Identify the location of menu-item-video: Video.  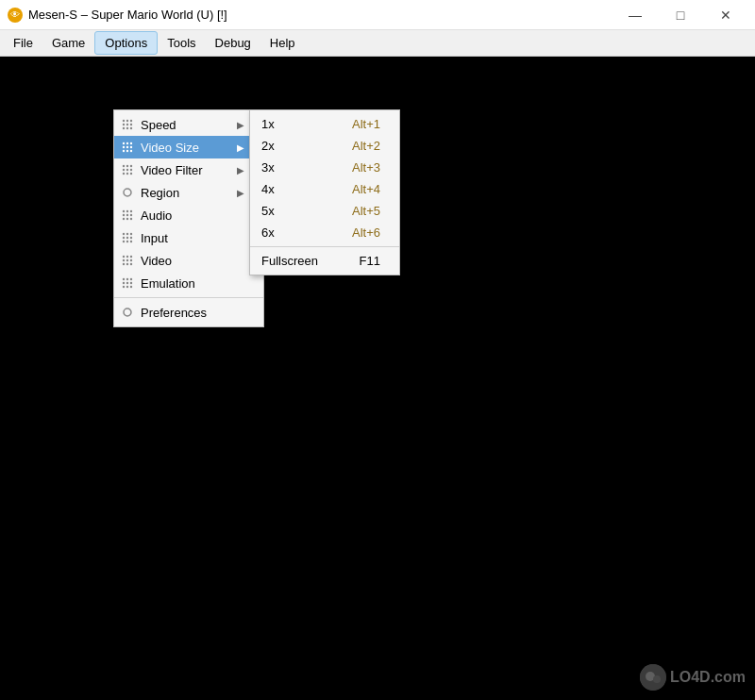
(189, 260).